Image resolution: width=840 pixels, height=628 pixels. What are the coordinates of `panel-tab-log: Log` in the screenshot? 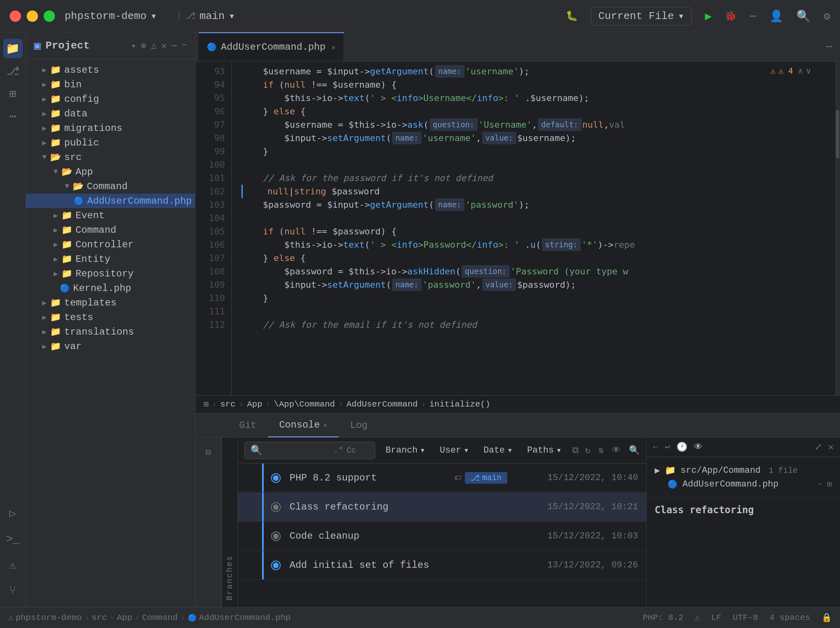 It's located at (359, 425).